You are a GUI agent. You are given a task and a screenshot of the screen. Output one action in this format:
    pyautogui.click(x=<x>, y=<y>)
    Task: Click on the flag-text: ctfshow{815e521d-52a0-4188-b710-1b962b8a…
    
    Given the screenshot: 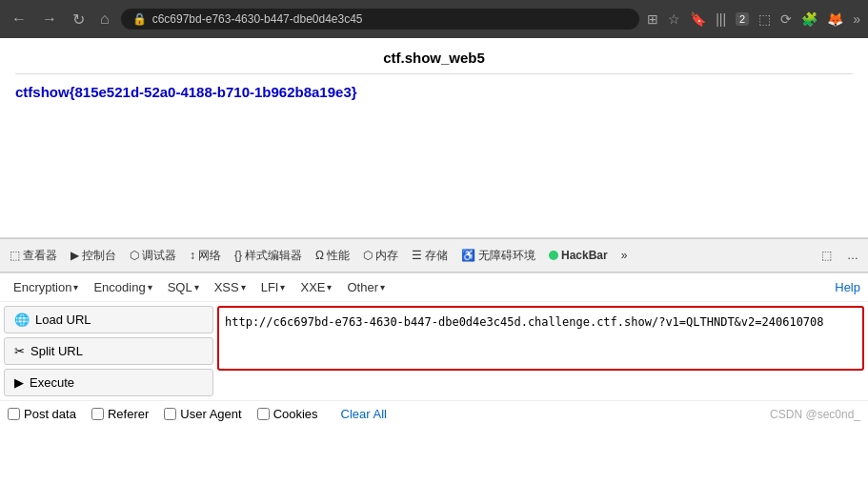 What is the action you would take?
    pyautogui.click(x=434, y=91)
    